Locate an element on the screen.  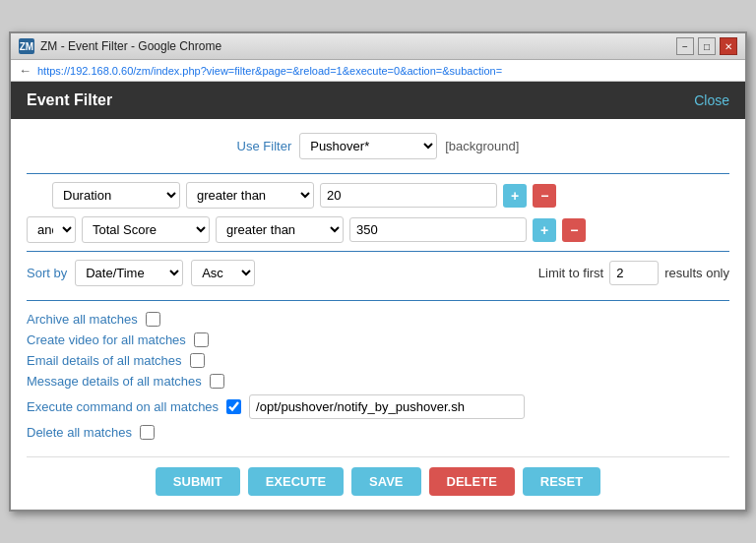
submit-button: SUBMIT is located at coordinates (198, 482).